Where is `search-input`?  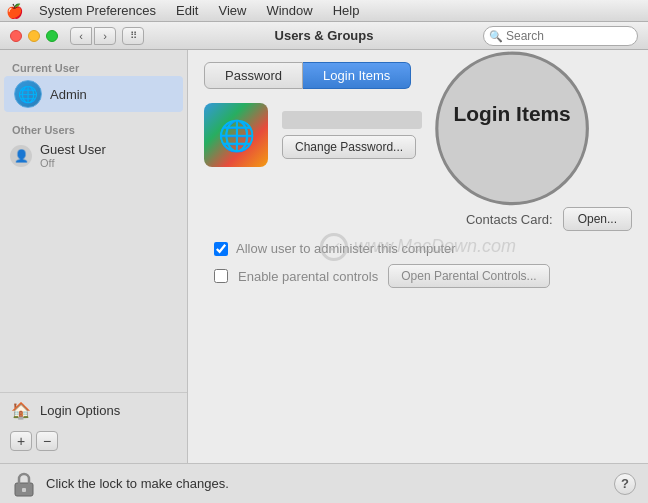
search-input is located at coordinates (560, 36).